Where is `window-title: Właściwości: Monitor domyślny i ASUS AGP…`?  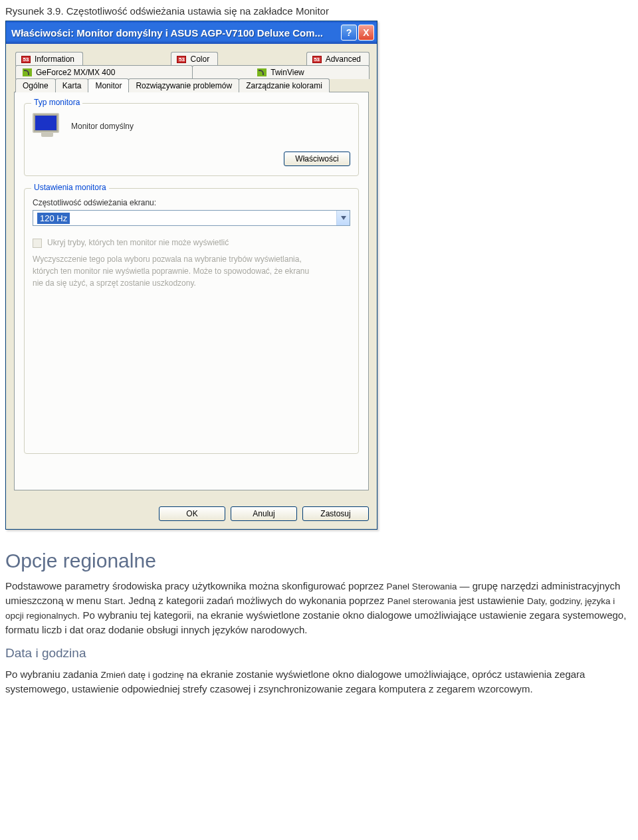 window-title: Właściwości: Monitor domyślny i ASUS AGP… is located at coordinates (175, 33).